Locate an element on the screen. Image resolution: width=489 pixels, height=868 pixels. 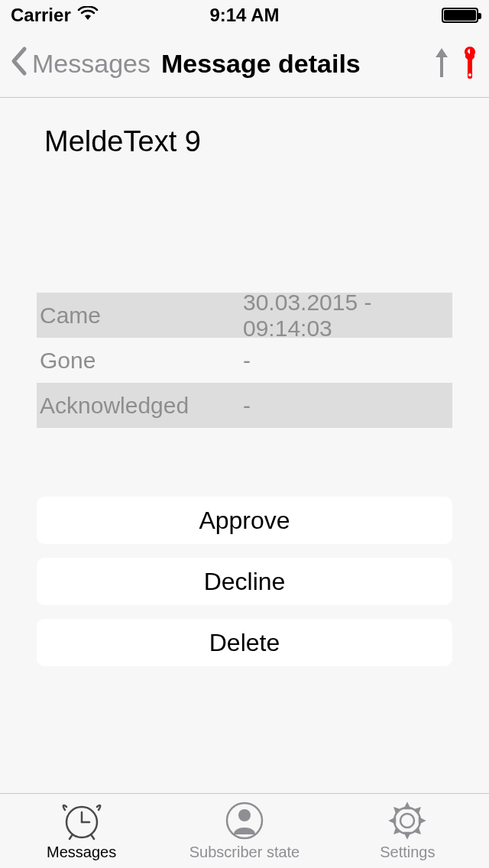
clock-label: 9:14 AM is located at coordinates (244, 15).